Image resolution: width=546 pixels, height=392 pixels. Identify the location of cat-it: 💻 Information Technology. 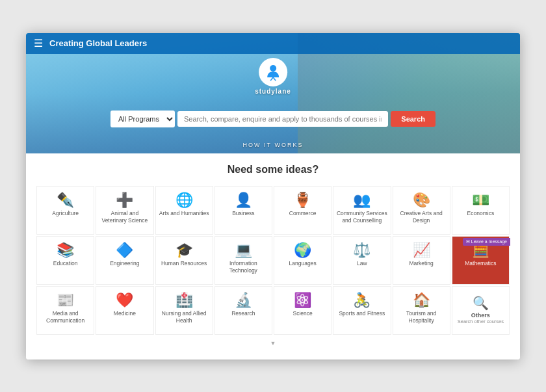
(243, 260).